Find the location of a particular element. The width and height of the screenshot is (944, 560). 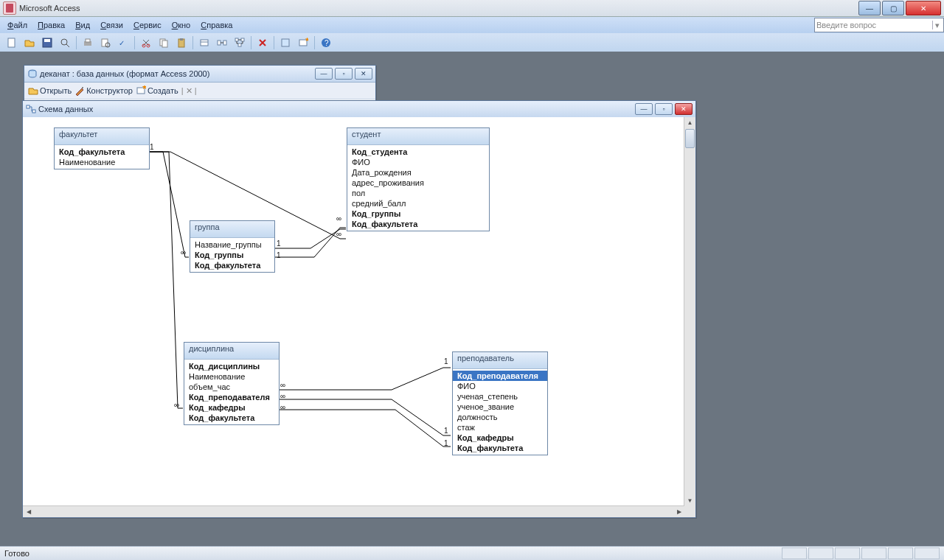

field-selected: Код_преподавателя is located at coordinates (500, 376).